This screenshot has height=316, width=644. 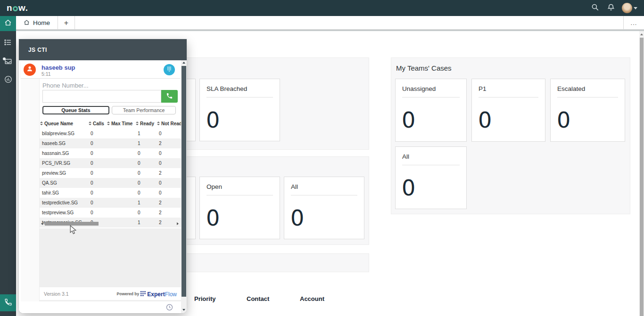 What do you see at coordinates (642, 177) in the screenshot?
I see `scrollbar-thumb` at bounding box center [642, 177].